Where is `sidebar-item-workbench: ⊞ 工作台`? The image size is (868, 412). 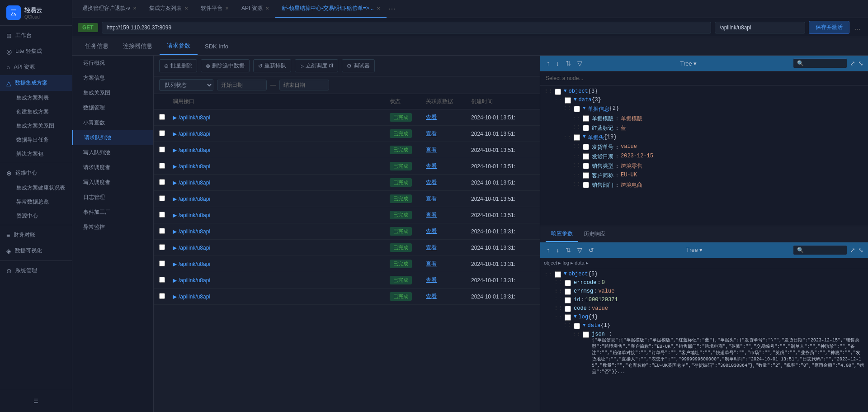
sidebar-item-workbench: ⊞ 工作台 is located at coordinates (36, 35).